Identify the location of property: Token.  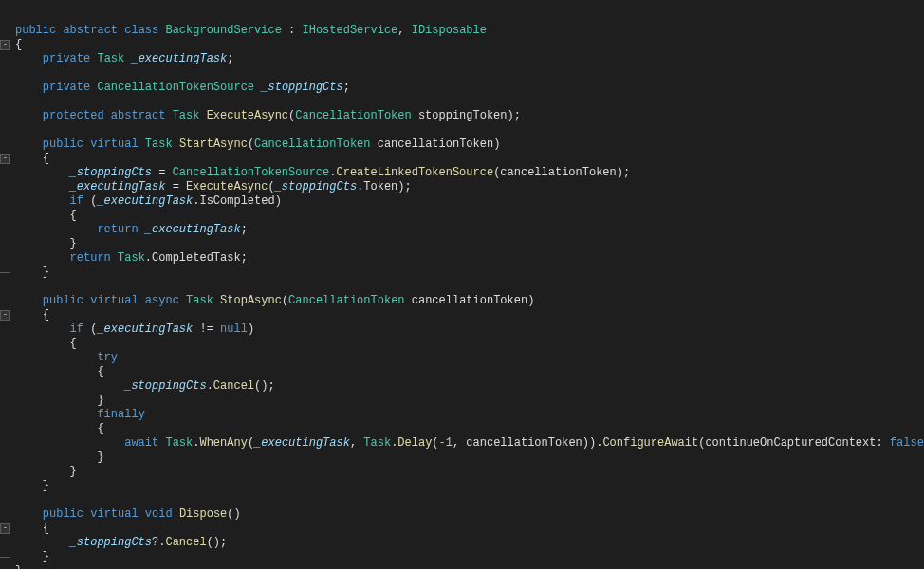
(380, 187).